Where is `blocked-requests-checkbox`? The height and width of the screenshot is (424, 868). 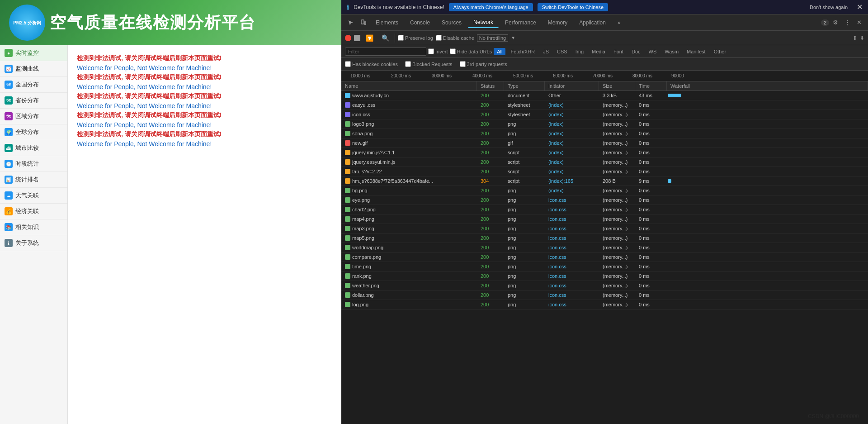
blocked-requests-checkbox is located at coordinates (408, 64).